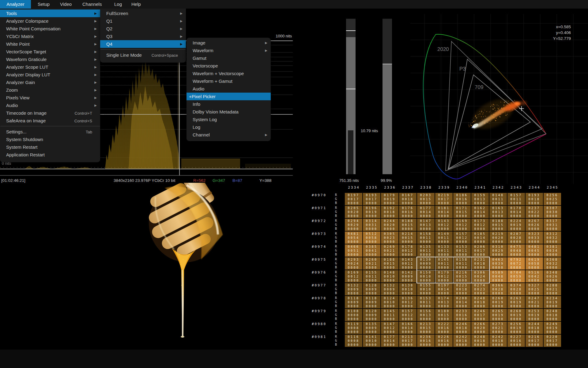 This screenshot has height=368, width=588. What do you see at coordinates (353, 225) in the screenshot?
I see `pixel-cell-2334-0972: 029400290000` at bounding box center [353, 225].